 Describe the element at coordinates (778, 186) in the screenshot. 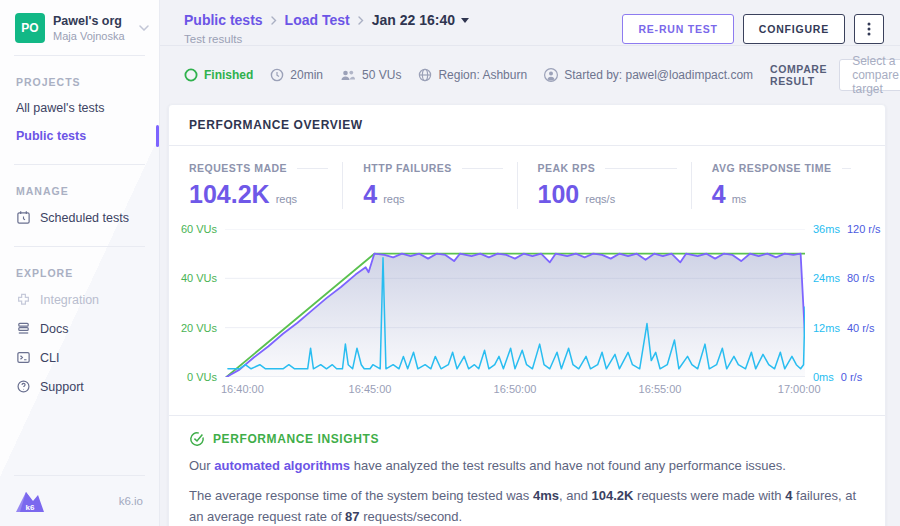

I see `metric-avg-response-time: AVG RESPONSE TIME 4ms` at that location.